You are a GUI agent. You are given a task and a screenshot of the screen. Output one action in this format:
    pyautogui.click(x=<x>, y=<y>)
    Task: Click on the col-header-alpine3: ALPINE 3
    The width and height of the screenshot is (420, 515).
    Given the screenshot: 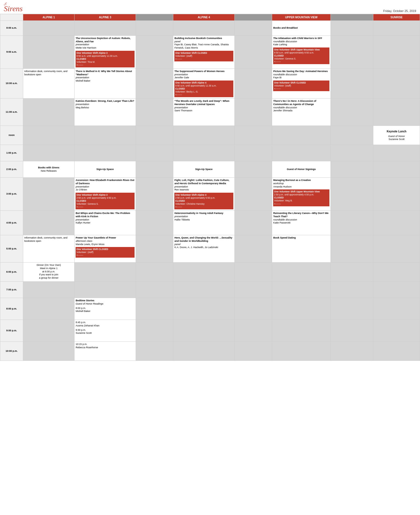 What is the action you would take?
    pyautogui.click(x=105, y=17)
    